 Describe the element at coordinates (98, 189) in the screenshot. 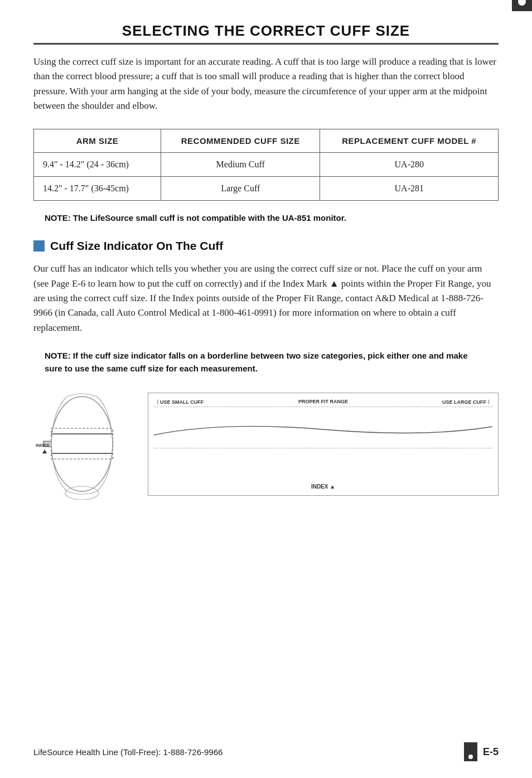

I see `arm-size-2: 14.2" - 17.7" (36-45cm)` at that location.